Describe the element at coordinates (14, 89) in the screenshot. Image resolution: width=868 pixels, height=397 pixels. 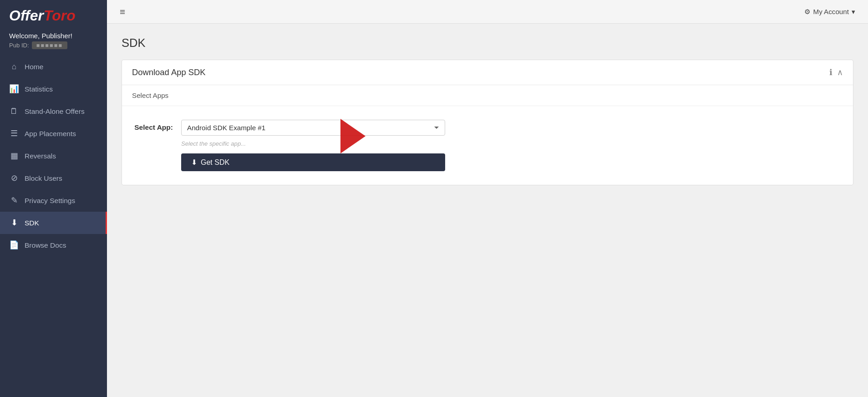
I see `statistics-icon: 📊` at that location.